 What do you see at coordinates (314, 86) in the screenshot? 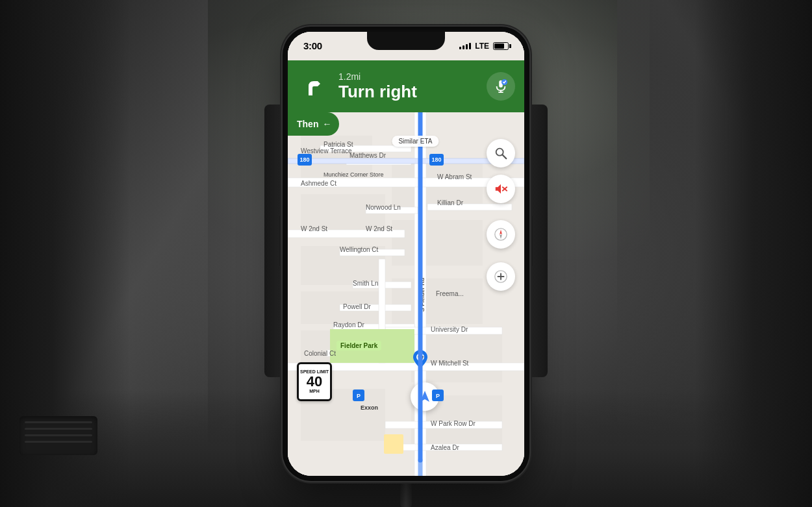
I see `turn-right-arrow` at bounding box center [314, 86].